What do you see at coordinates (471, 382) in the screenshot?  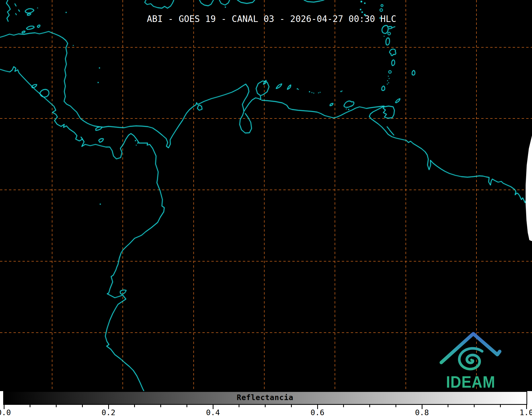 I see `ideam-logo-text: IDEAM` at bounding box center [471, 382].